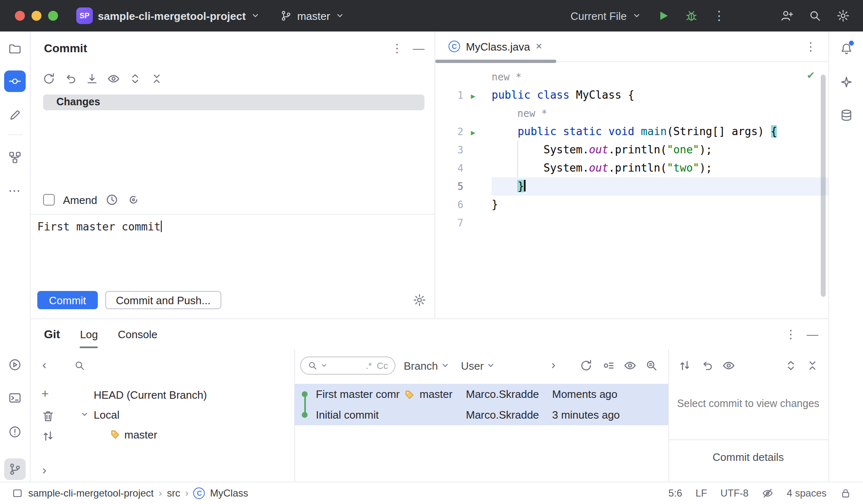  What do you see at coordinates (481, 394) in the screenshot?
I see `commit-row: First master comr master Marco.Skradde M…` at bounding box center [481, 394].